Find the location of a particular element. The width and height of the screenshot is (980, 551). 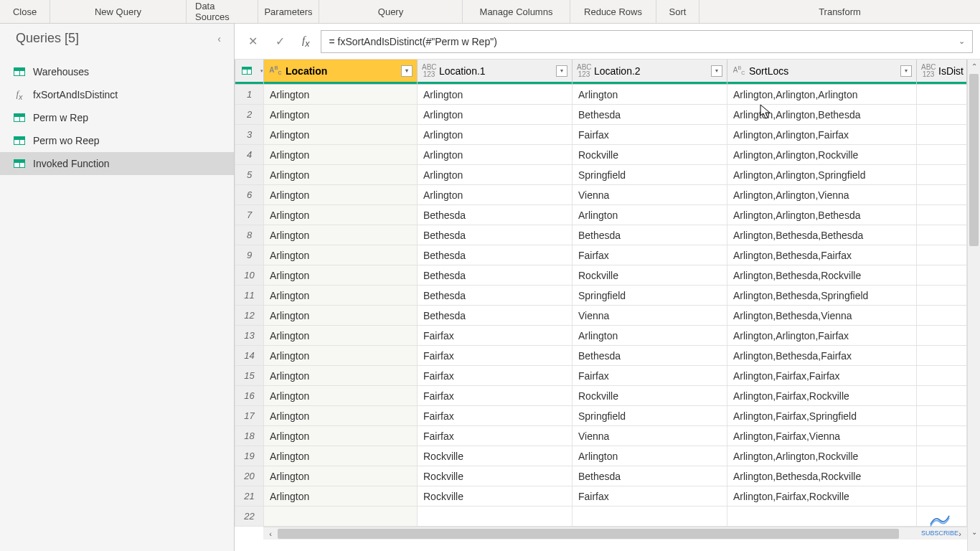

query-item: Perm wo Reep is located at coordinates (117, 141).